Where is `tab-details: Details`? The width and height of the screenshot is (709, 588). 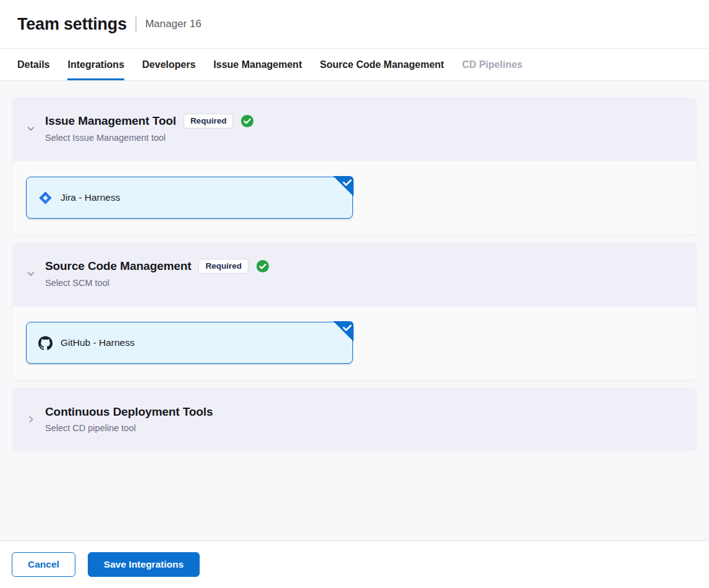
tab-details: Details is located at coordinates (33, 64).